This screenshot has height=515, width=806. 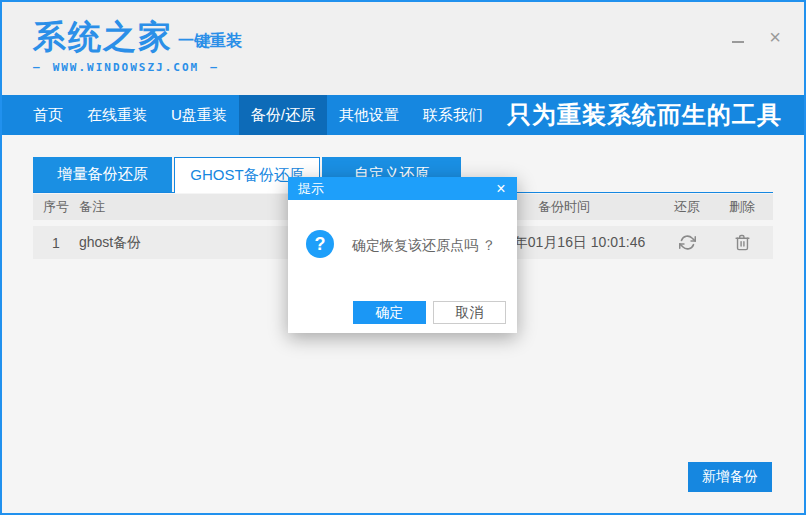 I want to click on dialog-titlebar: 提示 ×, so click(x=402, y=188).